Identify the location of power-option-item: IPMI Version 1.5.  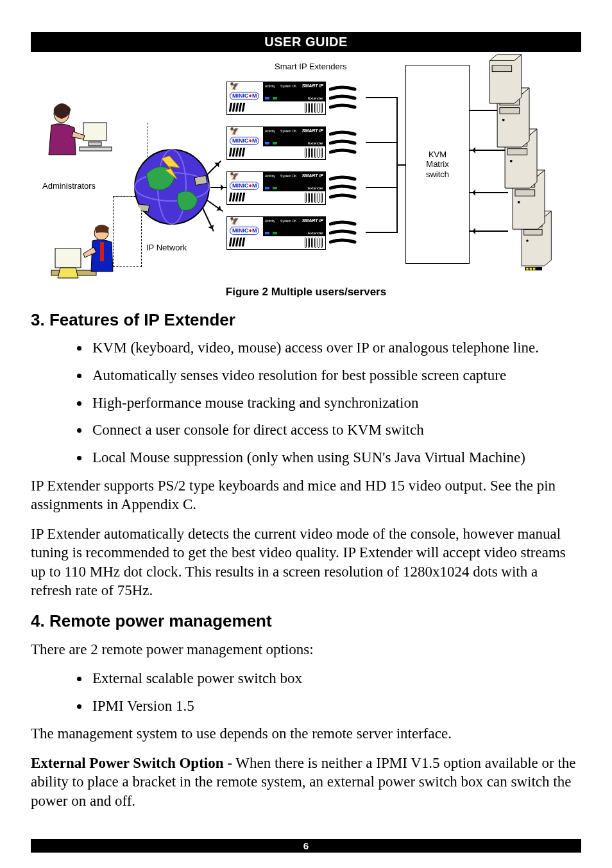
(332, 706).